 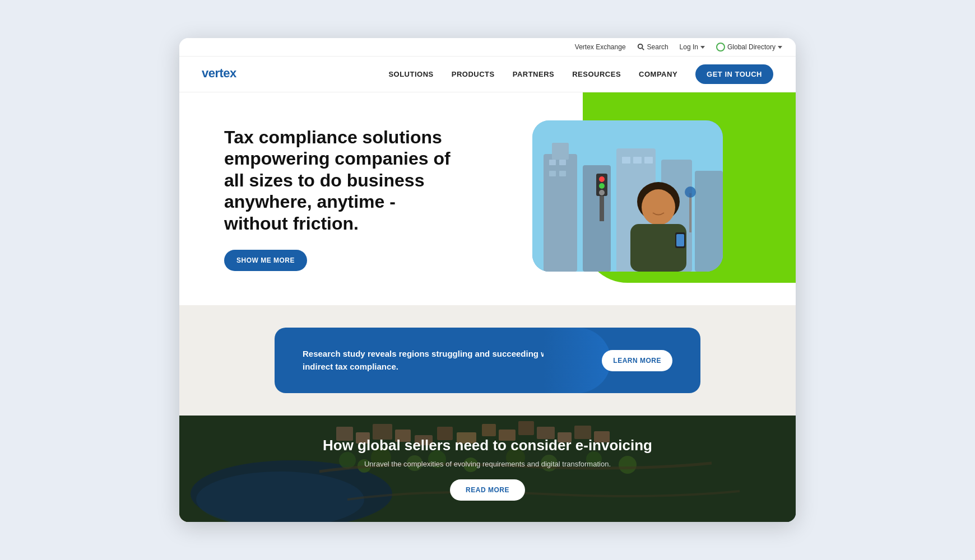 I want to click on hero-text-block: Tax compliance solutions empowering comp…, so click(x=375, y=199).